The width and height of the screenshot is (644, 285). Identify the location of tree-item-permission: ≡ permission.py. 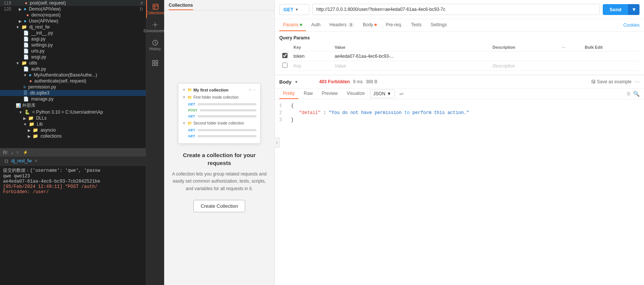
(73, 87).